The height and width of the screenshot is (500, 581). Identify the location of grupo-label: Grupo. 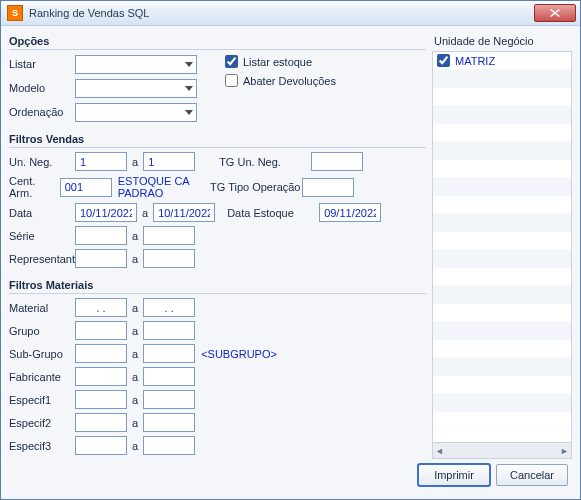
(42, 331).